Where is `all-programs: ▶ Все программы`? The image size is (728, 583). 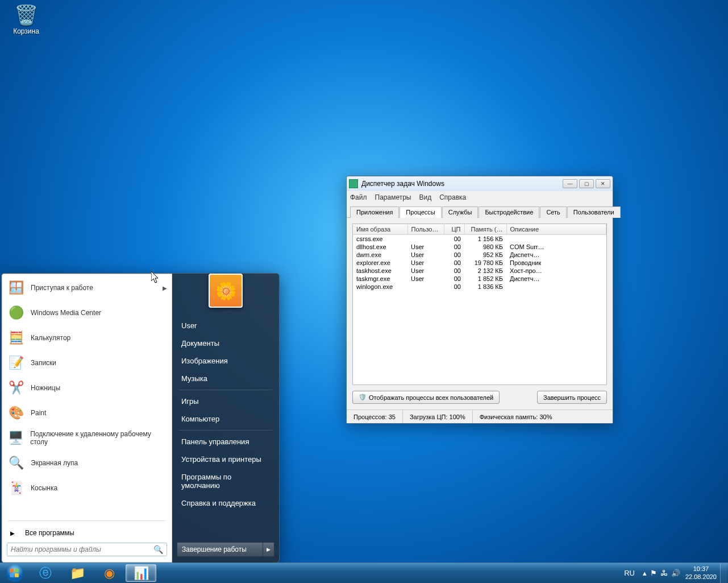
all-programs: ▶ Все программы is located at coordinates (87, 533).